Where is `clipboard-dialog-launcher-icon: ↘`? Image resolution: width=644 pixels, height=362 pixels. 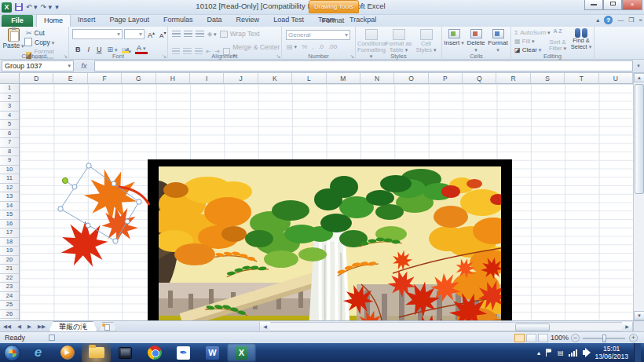 clipboard-dialog-launcher-icon: ↘ is located at coordinates (65, 57).